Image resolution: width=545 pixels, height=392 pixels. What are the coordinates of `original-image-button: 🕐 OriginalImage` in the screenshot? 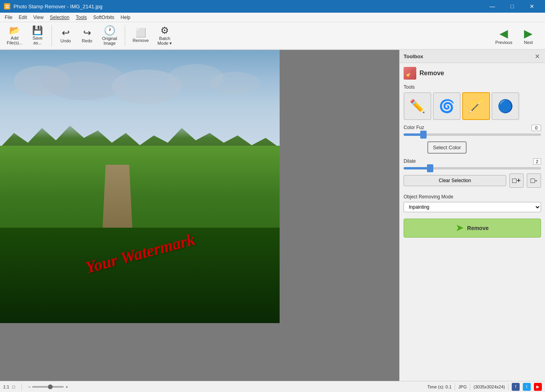 It's located at (110, 36).